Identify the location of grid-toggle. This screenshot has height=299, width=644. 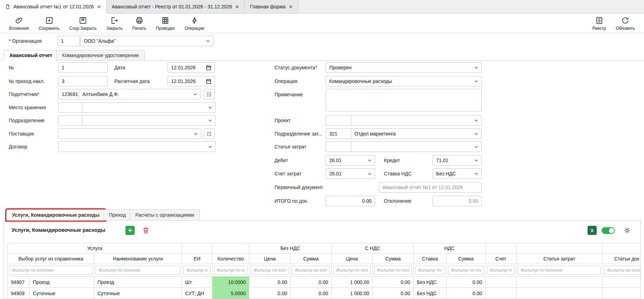
(608, 230).